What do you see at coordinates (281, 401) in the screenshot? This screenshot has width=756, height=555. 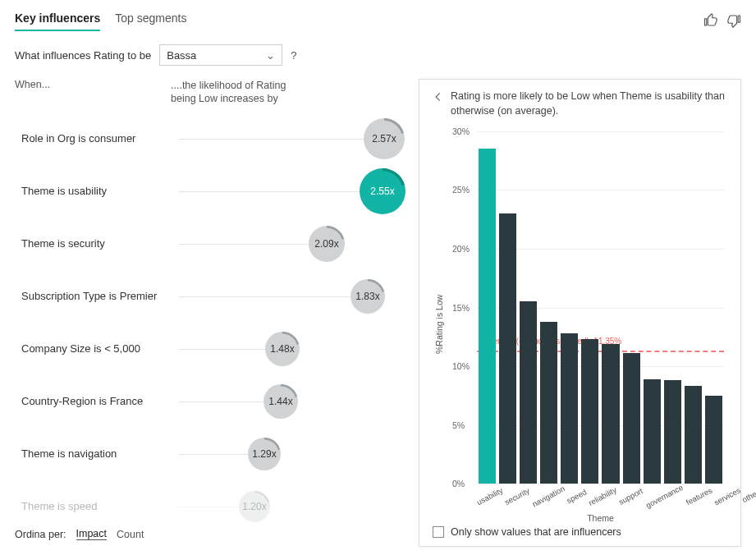 I see `influencer-bubble: 1.44x` at bounding box center [281, 401].